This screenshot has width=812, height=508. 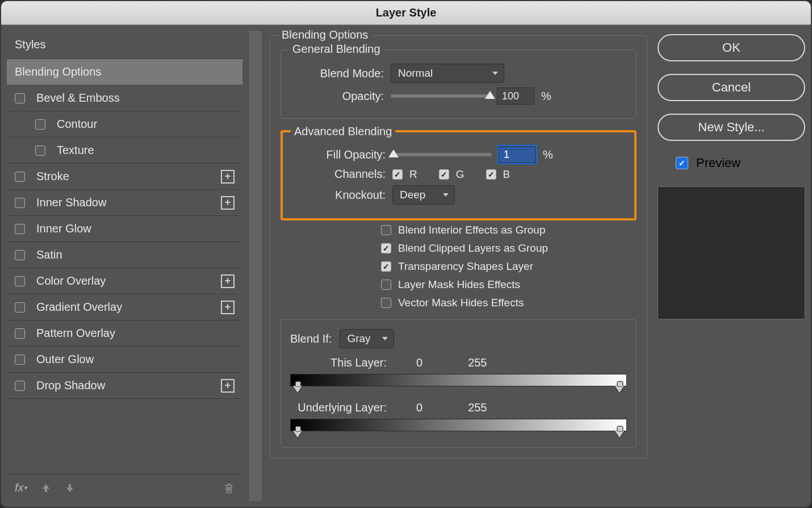 What do you see at coordinates (442, 155) in the screenshot?
I see `fill-opacity-slider` at bounding box center [442, 155].